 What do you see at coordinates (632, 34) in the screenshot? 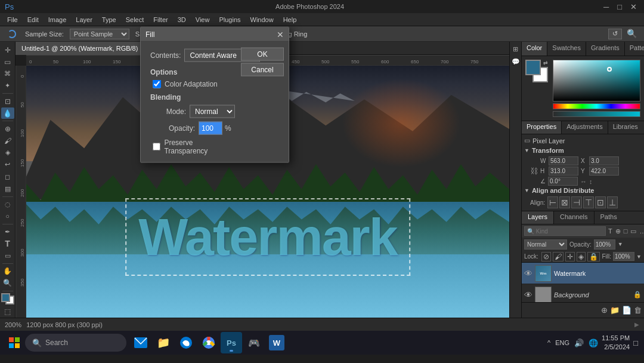
I see `search-icon-small: 🔍` at bounding box center [632, 34].